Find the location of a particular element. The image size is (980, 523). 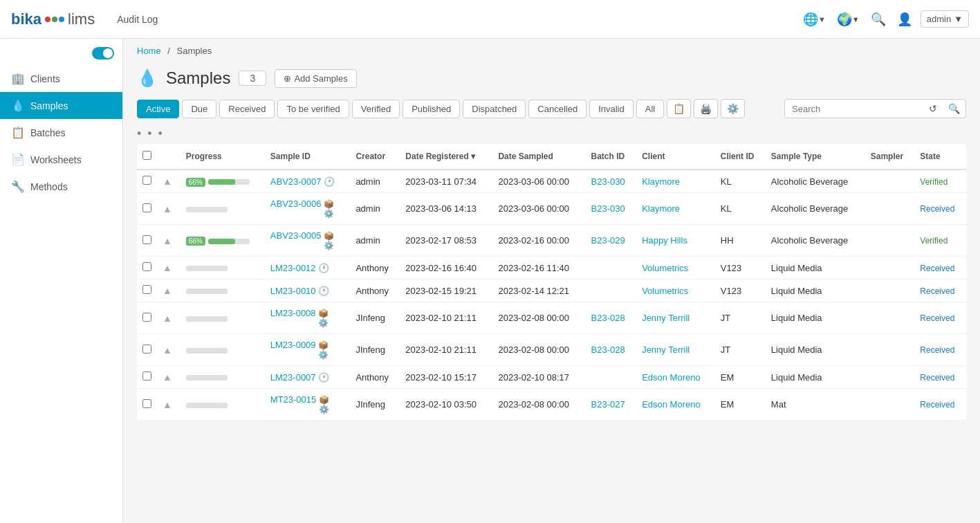

sidebar-item-batches: 📋 Batches is located at coordinates (61, 133).